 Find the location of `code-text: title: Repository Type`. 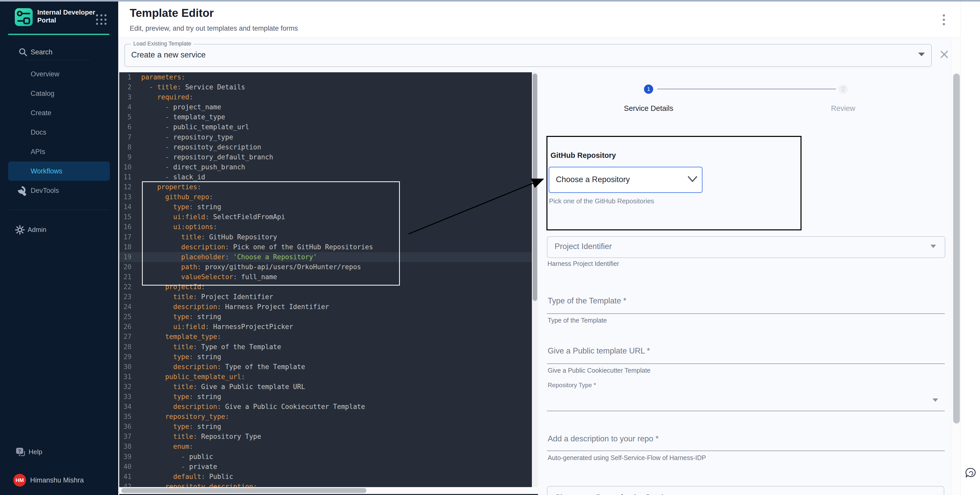

code-text: title: Repository Type is located at coordinates (201, 437).